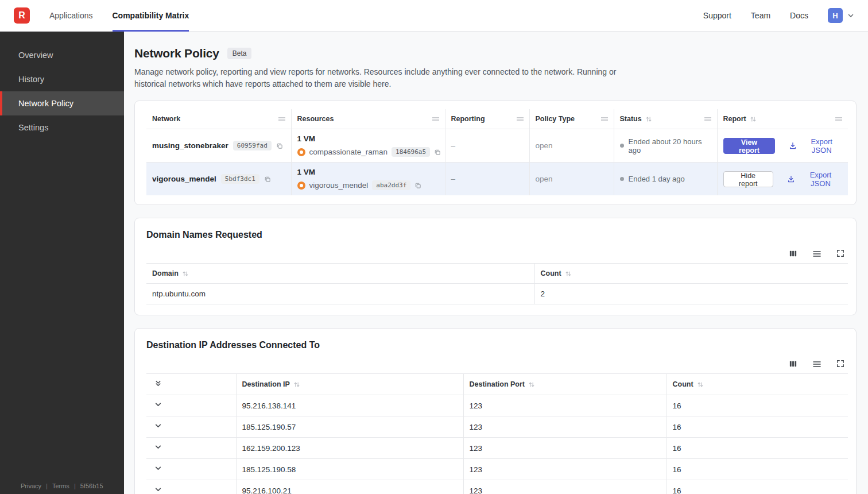 The image size is (868, 494). Describe the element at coordinates (350, 470) in the screenshot. I see `destination-ip-cell: 185.125.190.58` at that location.